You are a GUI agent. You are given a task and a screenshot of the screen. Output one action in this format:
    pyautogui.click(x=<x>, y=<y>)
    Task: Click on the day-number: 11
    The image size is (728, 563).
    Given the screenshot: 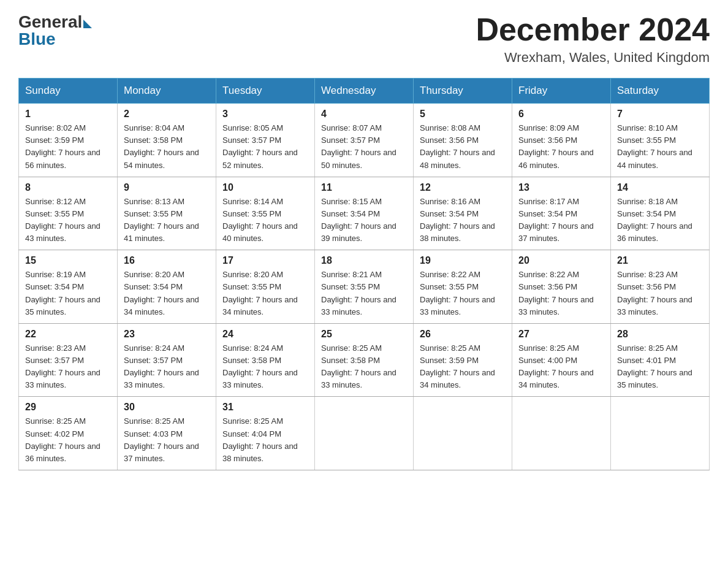 What is the action you would take?
    pyautogui.click(x=364, y=188)
    